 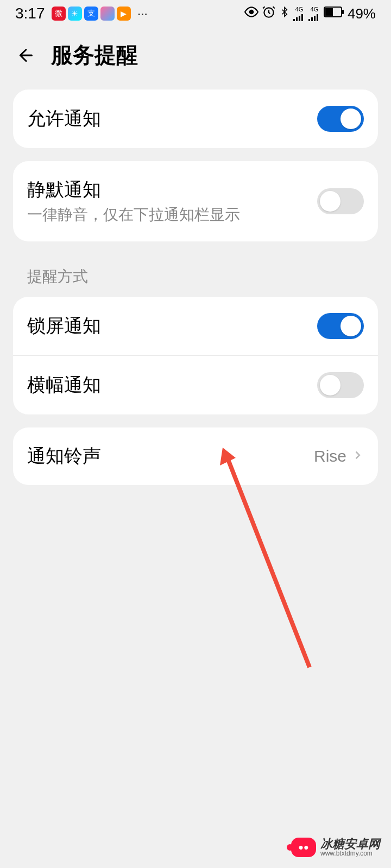 I want to click on eye-icon, so click(x=251, y=14).